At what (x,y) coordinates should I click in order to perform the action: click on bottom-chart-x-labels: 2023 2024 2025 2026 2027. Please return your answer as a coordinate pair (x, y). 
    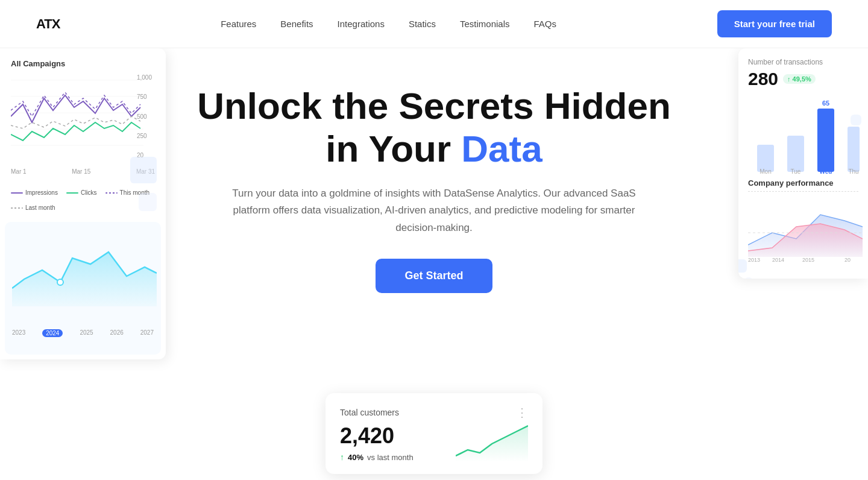
    Looking at the image, I should click on (83, 333).